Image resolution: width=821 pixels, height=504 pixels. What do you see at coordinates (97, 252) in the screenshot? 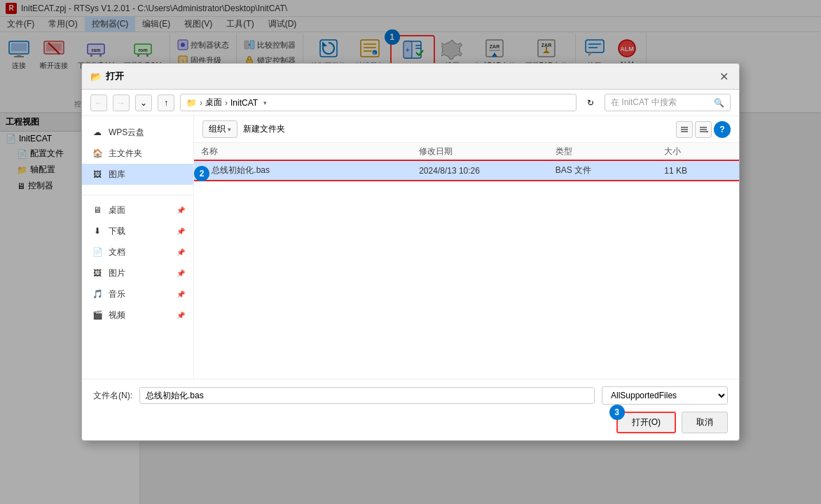
I see `documents-icon: 📄` at bounding box center [97, 252].